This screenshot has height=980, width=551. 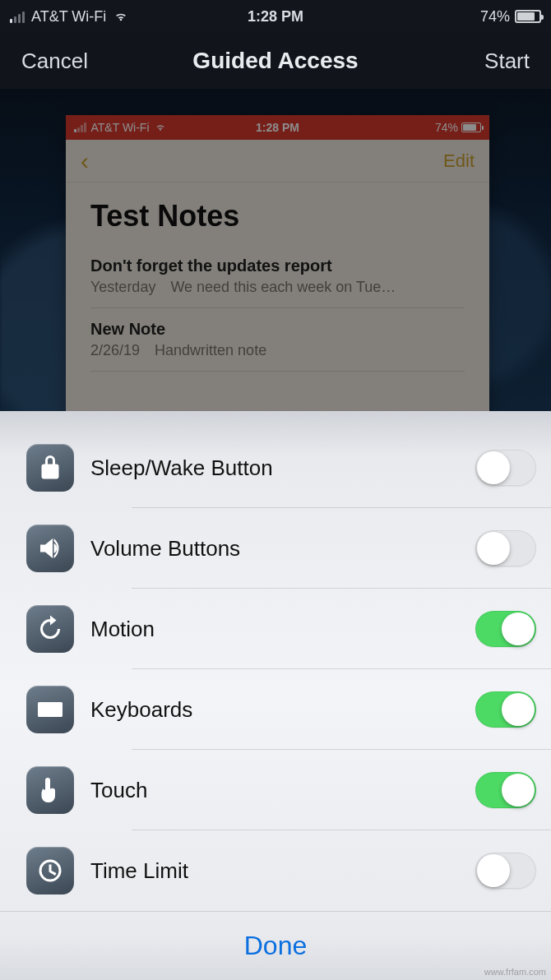 What do you see at coordinates (268, 549) in the screenshot?
I see `option-label: Volume Buttons` at bounding box center [268, 549].